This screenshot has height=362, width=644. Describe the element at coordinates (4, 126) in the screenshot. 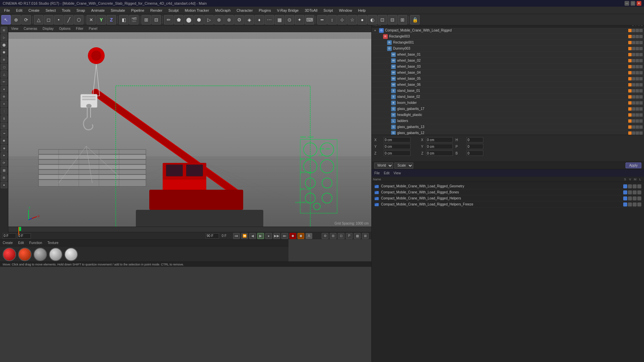

I see `left-tool-14: ⊙` at that location.